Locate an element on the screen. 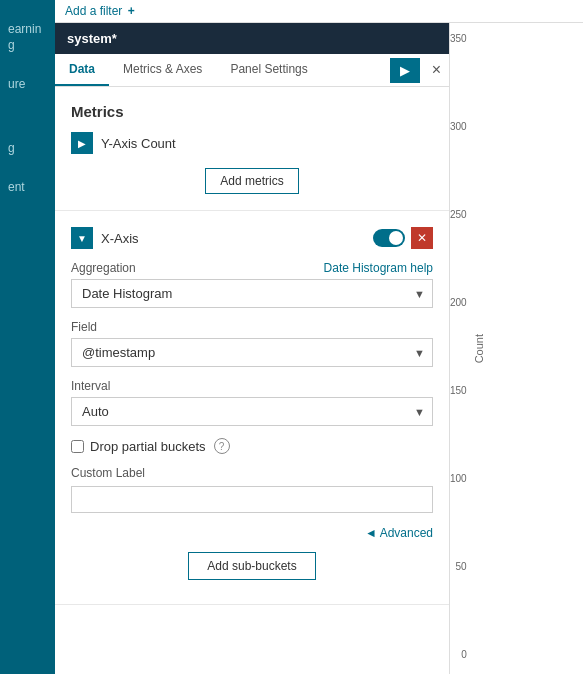  y-label-250: 250 is located at coordinates (458, 214).